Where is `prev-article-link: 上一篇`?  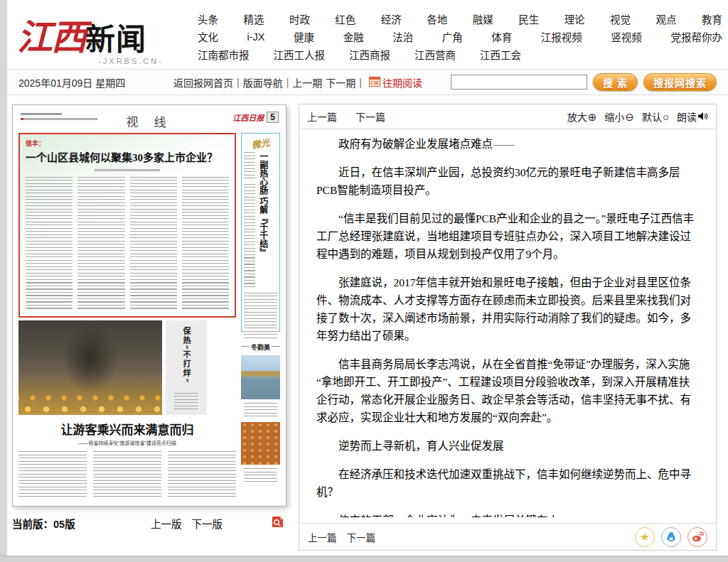
prev-article-link: 上一篇 is located at coordinates (322, 117).